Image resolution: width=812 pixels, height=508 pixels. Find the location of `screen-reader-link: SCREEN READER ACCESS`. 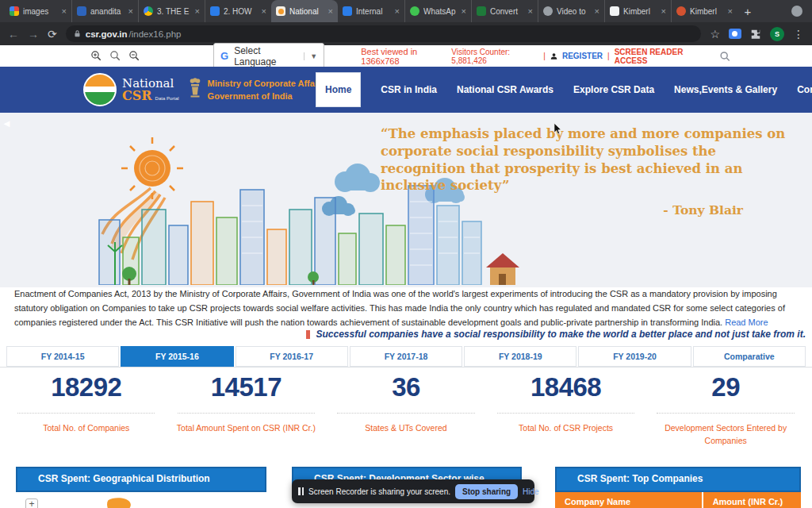

screen-reader-link: SCREEN READER ACCESS is located at coordinates (661, 56).